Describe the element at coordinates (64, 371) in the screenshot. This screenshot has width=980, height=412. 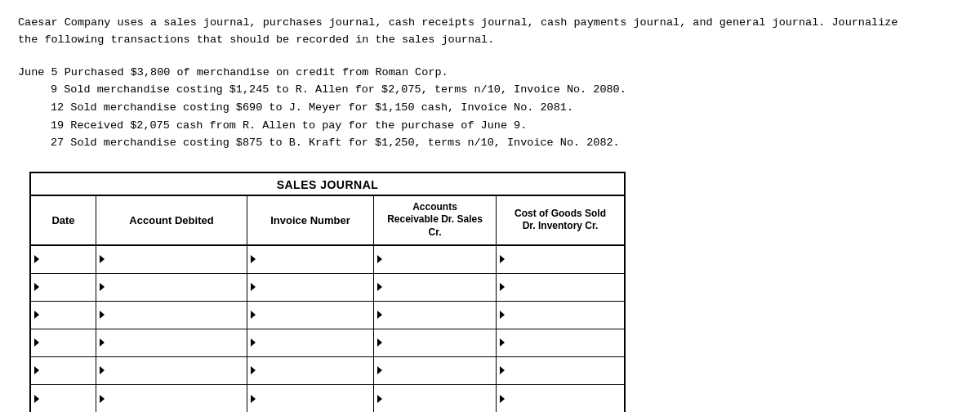
I see `row-5-date` at that location.